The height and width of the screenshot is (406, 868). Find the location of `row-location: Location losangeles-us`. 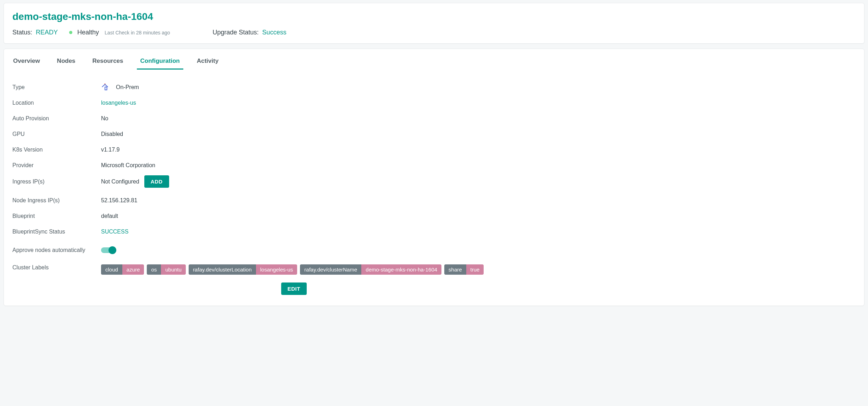

row-location: Location losangeles-us is located at coordinates (434, 103).